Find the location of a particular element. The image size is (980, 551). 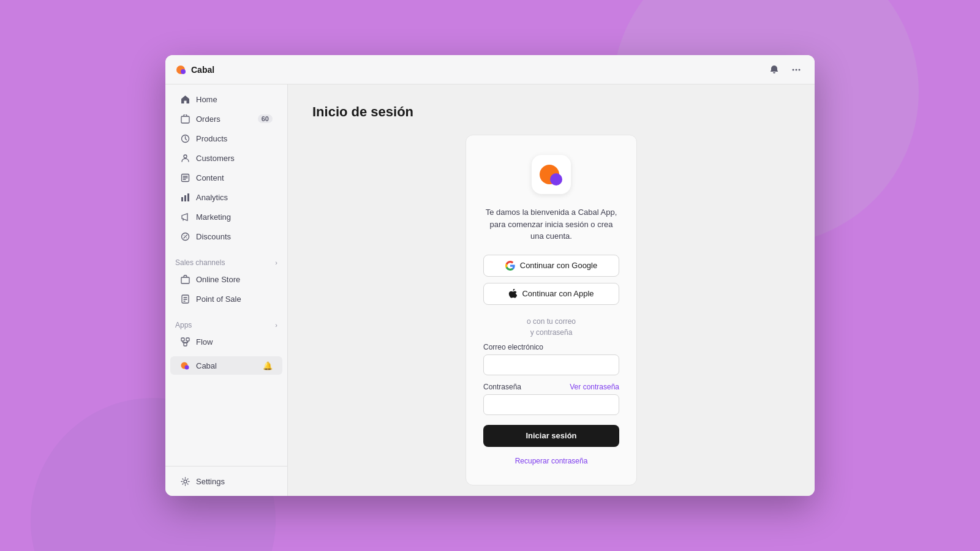

sidebar-label-analytics: Analytics is located at coordinates (212, 197).